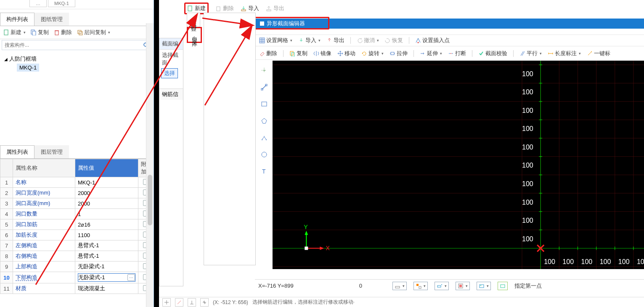 The height and width of the screenshot is (307, 644). What do you see at coordinates (336, 40) in the screenshot?
I see `export-button: 导出` at bounding box center [336, 40].